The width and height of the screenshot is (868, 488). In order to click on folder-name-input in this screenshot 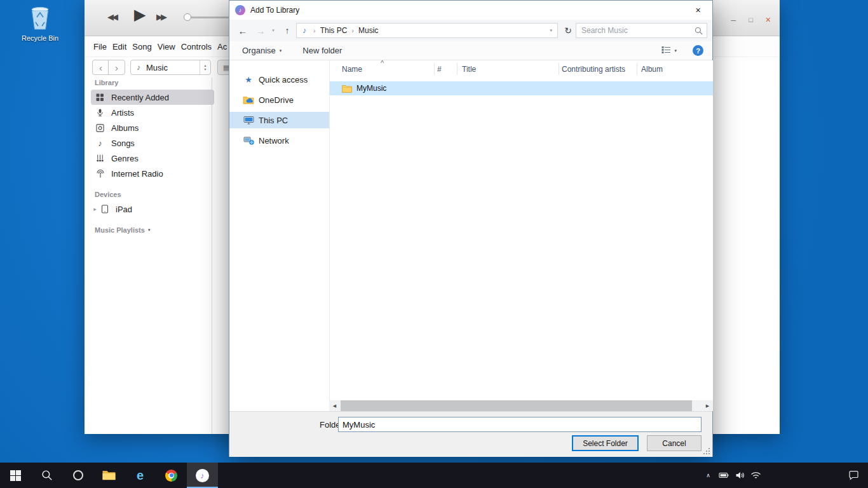, I will do `click(520, 424)`.